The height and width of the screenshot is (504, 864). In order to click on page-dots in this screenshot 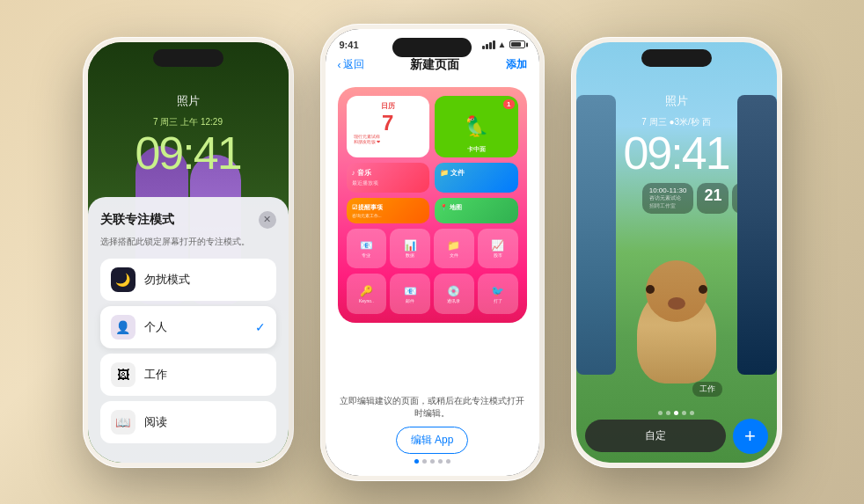, I will do `click(433, 461)`.